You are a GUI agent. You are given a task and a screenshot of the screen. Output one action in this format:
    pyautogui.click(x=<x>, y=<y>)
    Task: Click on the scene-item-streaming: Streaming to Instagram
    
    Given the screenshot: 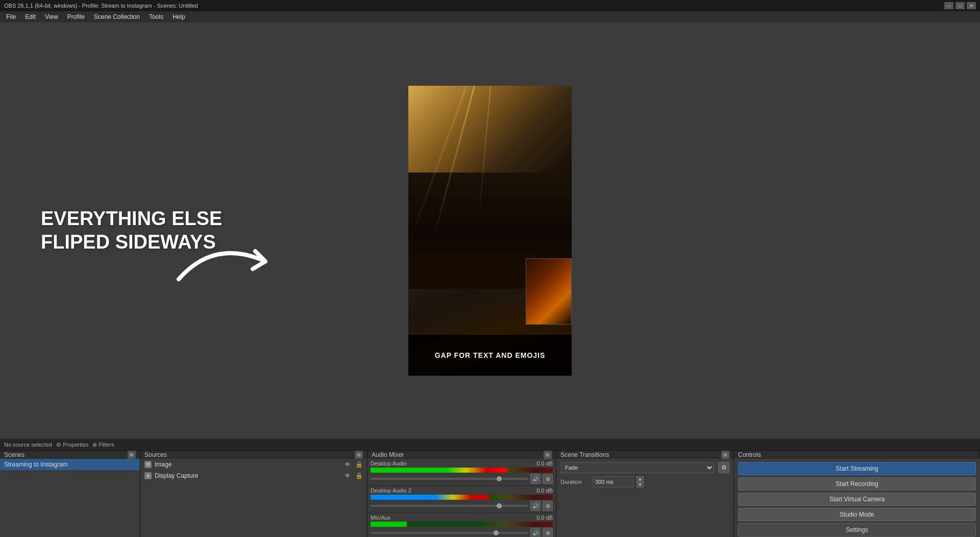 What is the action you would take?
    pyautogui.click(x=70, y=465)
    